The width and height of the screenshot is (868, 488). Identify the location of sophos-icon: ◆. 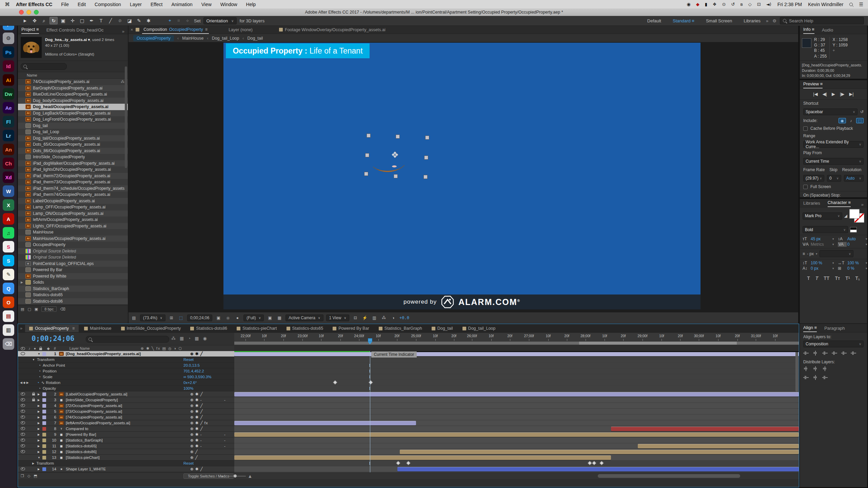
(698, 4).